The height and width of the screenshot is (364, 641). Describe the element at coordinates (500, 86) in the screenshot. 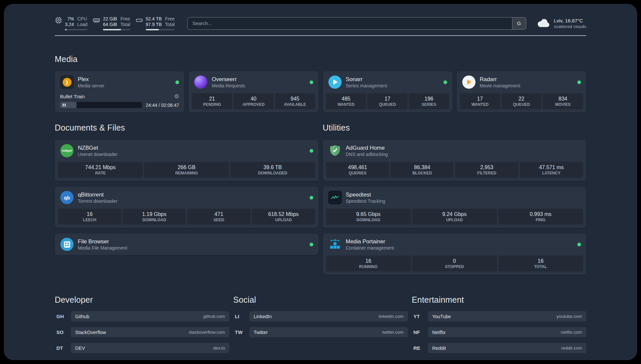

I see `service-subtitle: Movie management` at that location.